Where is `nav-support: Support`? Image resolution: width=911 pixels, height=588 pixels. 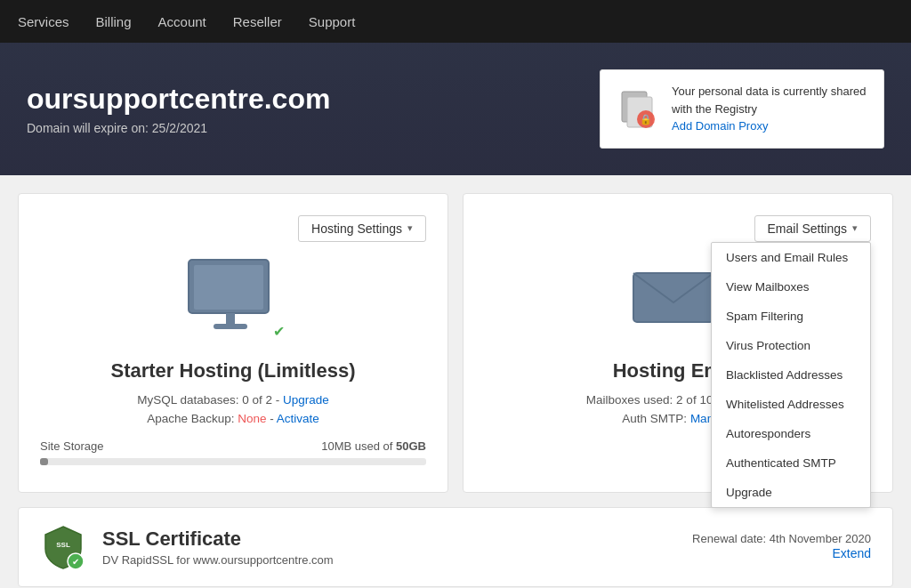 nav-support: Support is located at coordinates (333, 21).